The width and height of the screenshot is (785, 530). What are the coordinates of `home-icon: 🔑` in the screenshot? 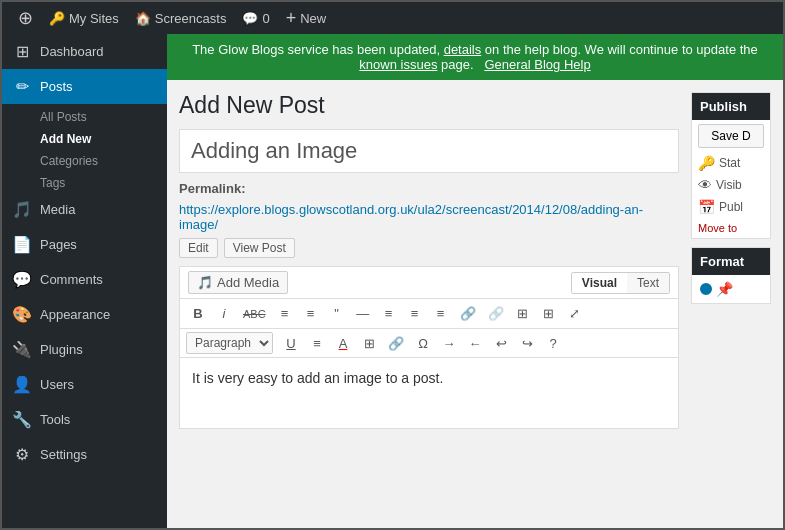 It's located at (57, 18).